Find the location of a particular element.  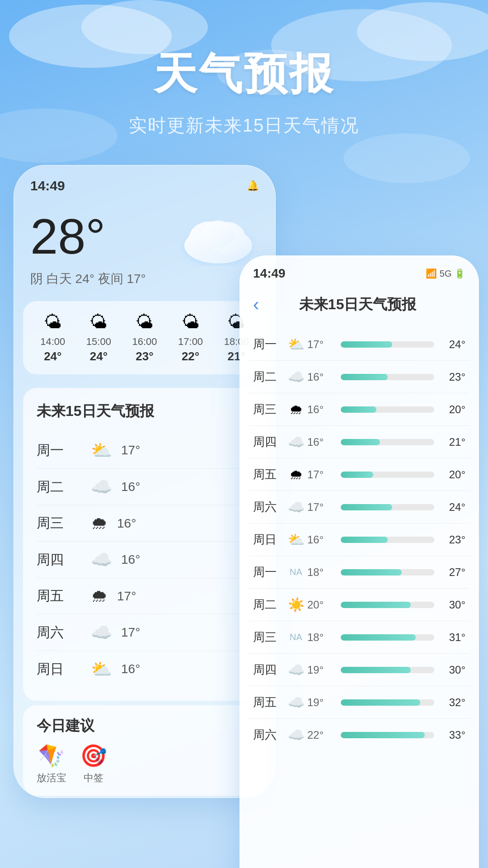

day-high: 21° is located at coordinates (453, 442).